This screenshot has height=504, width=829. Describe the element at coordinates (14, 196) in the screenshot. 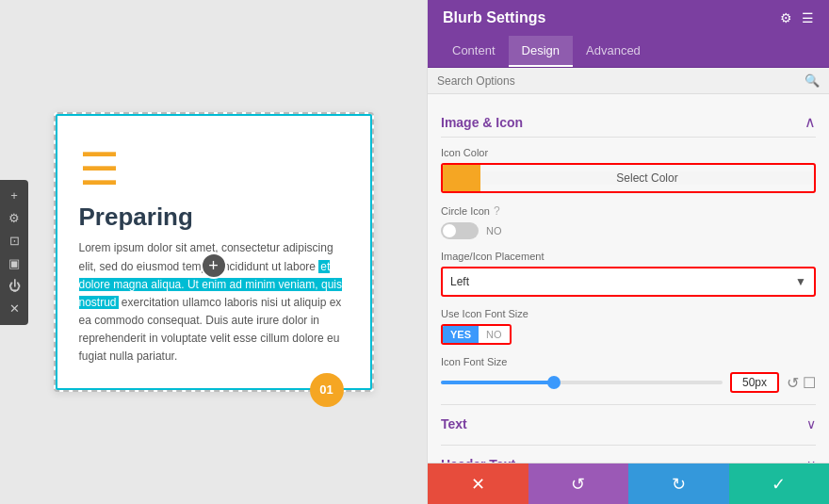

I see `toolbar-add-btn: +` at that location.